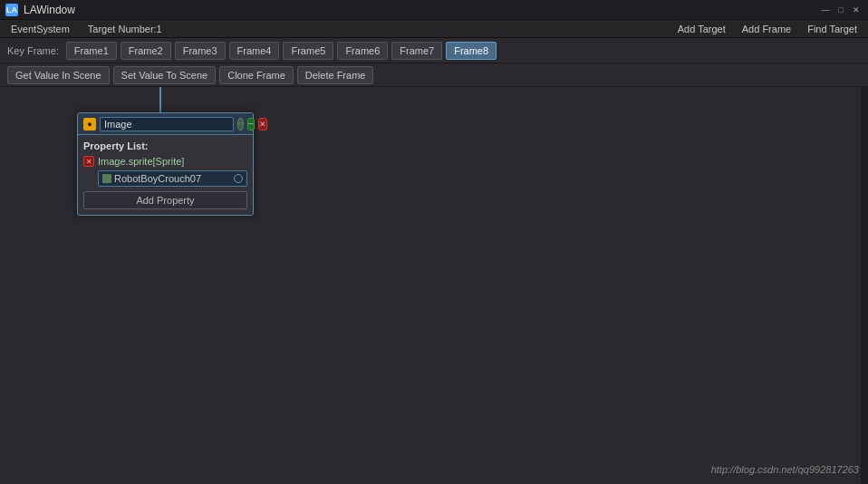 Image resolution: width=868 pixels, height=484 pixels. Describe the element at coordinates (335, 75) in the screenshot. I see `delete-frame-button: Delete Frame` at that location.